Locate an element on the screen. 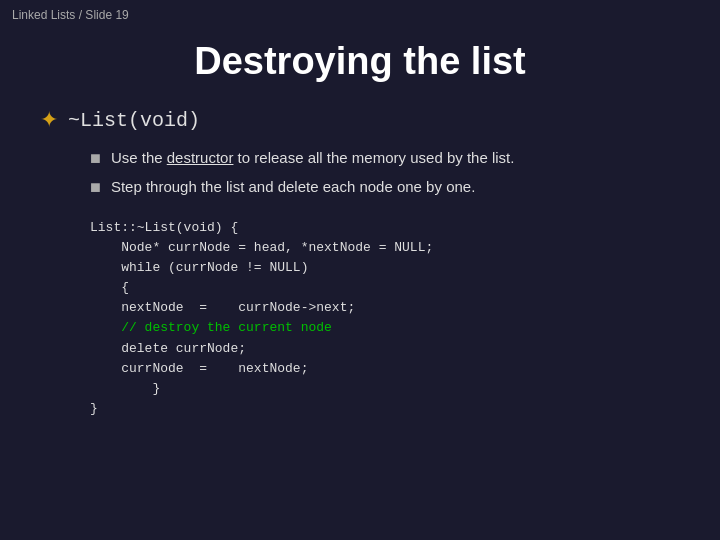 Image resolution: width=720 pixels, height=540 pixels. code-line-9: } is located at coordinates (385, 389).